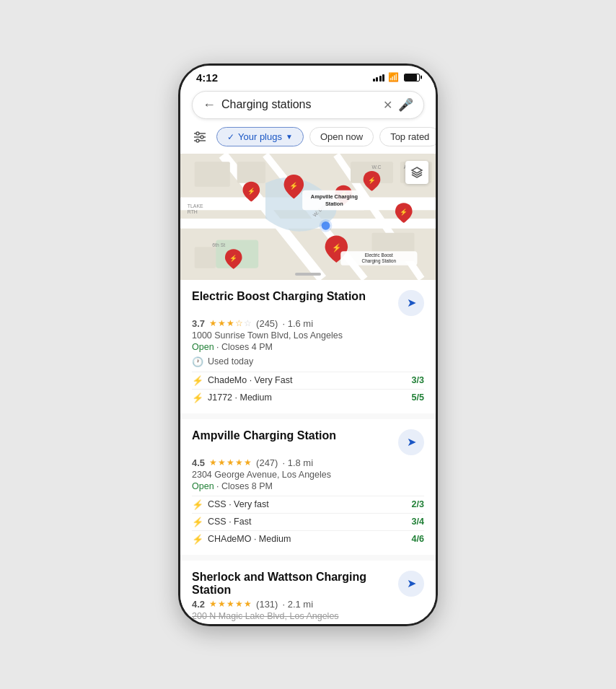  I want to click on station-used-today-1: 🕐 Used today, so click(308, 362).